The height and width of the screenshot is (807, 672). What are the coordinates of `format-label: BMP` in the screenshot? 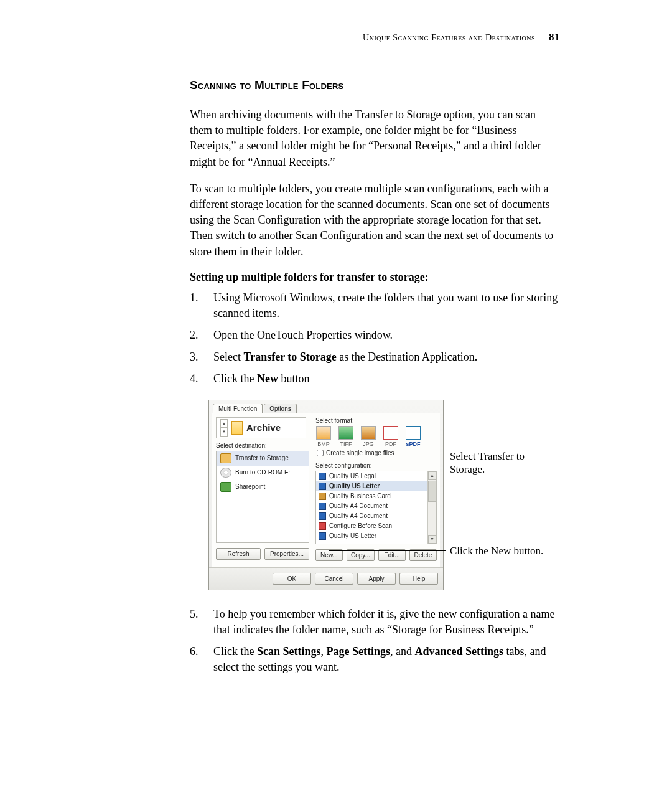 It's located at (324, 444).